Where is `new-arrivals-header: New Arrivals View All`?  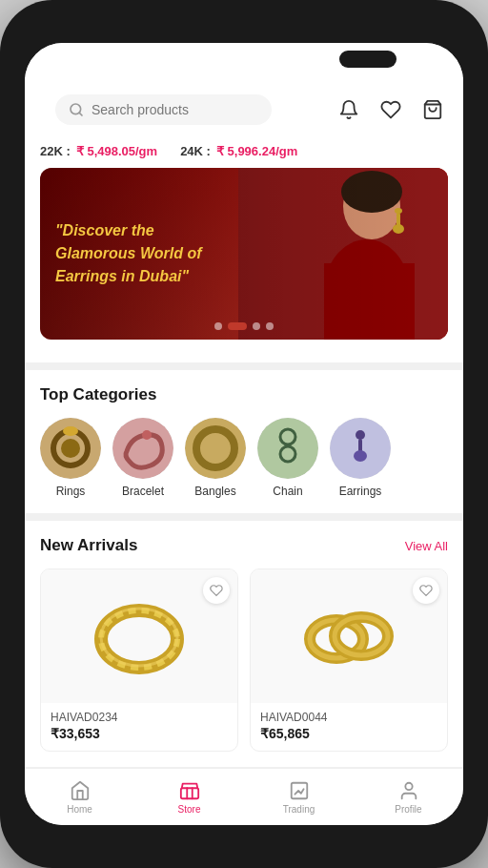 new-arrivals-header: New Arrivals View All is located at coordinates (244, 546).